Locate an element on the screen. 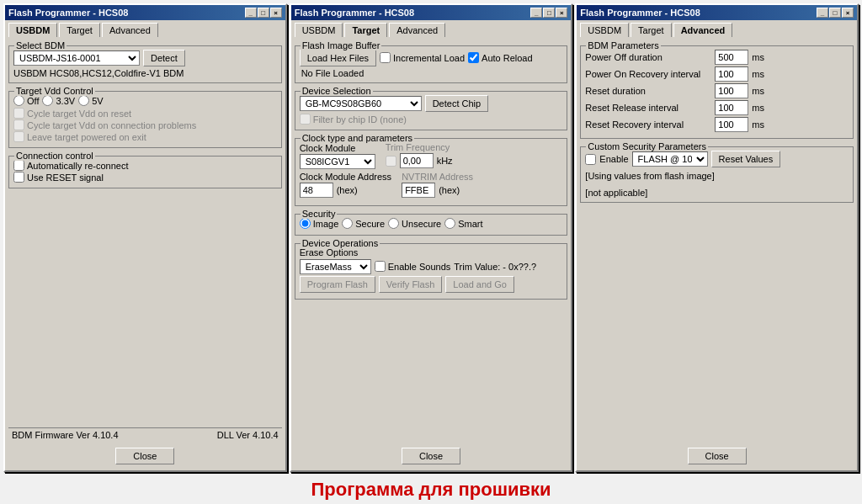 Image resolution: width=862 pixels, height=504 pixels. tab-usbdm-1: USBDM is located at coordinates (33, 30).